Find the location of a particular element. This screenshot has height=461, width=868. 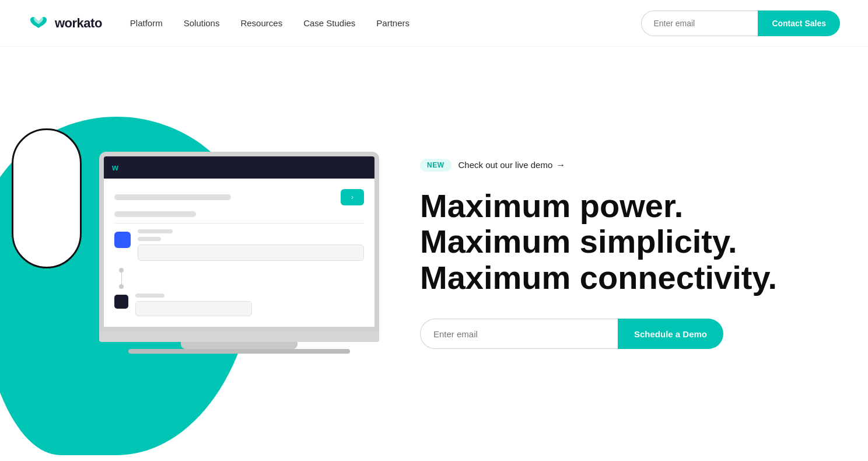

lb-label2 is located at coordinates (149, 239).